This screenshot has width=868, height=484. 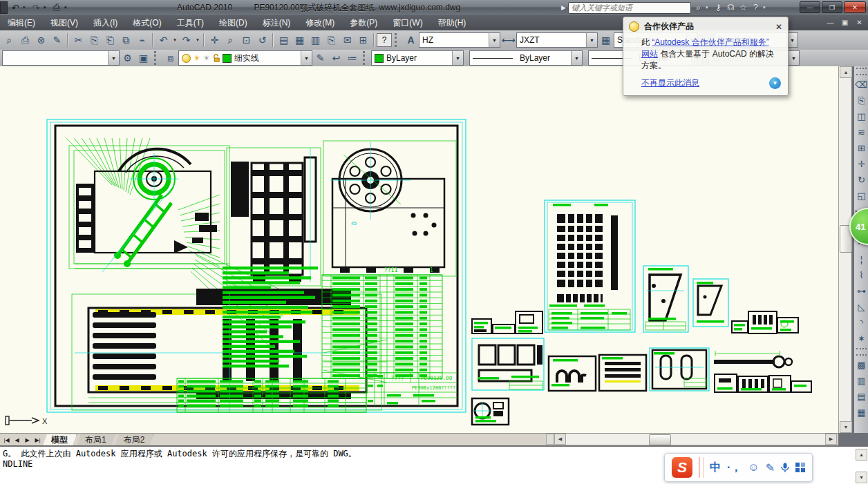 What do you see at coordinates (36, 8) in the screenshot?
I see `redo-button: ↷` at bounding box center [36, 8].